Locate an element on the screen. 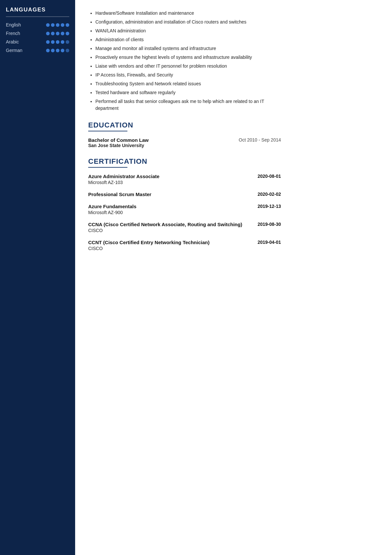 The image size is (392, 555). cert-row: Azure Administrator Associate2020-08-01 is located at coordinates (185, 177).